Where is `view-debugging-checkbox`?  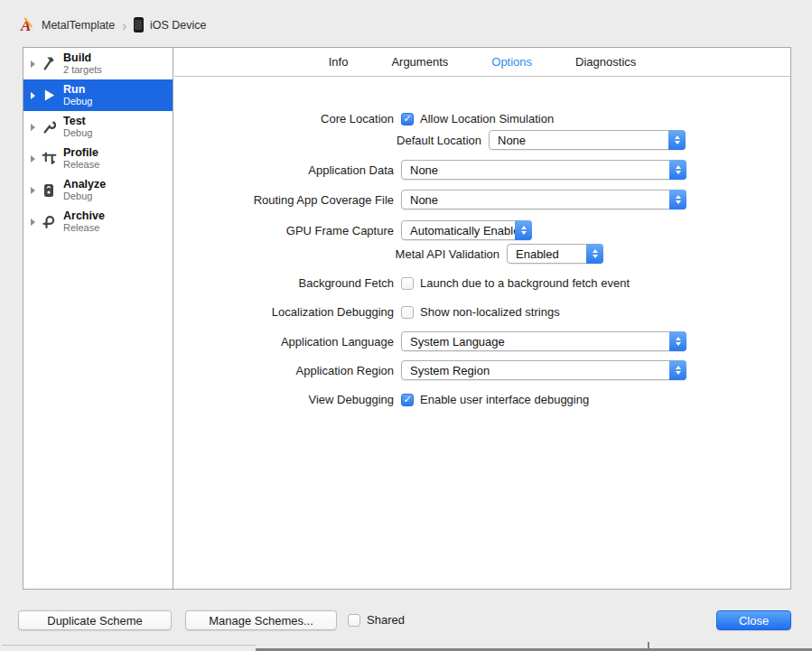
view-debugging-checkbox is located at coordinates (407, 400).